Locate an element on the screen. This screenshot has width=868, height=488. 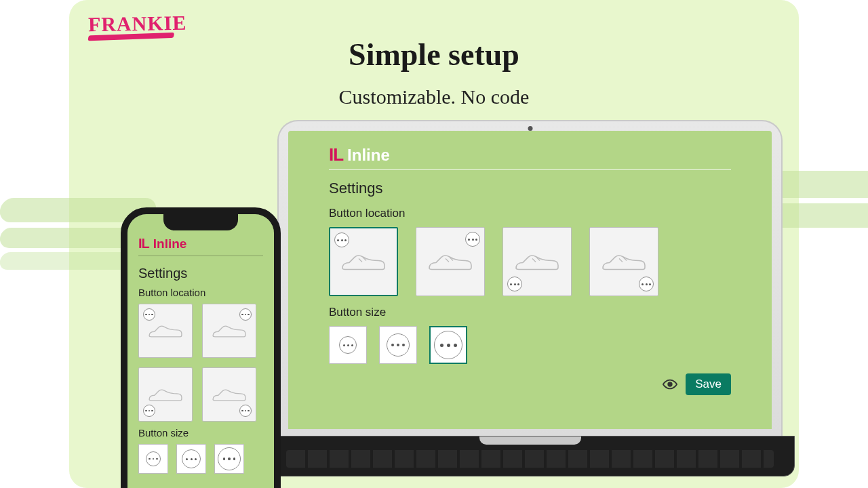
camera-icon is located at coordinates (530, 129).